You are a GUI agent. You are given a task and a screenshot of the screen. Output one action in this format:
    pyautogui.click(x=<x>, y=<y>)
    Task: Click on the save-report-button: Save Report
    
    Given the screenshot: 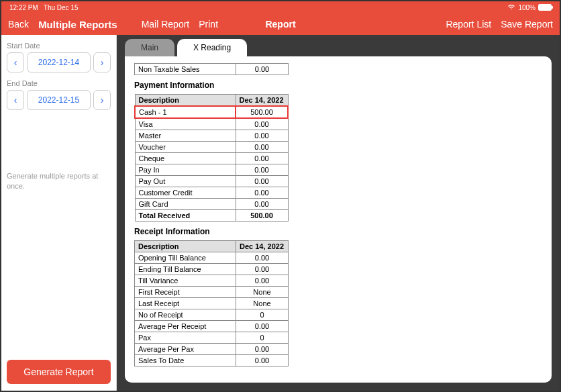 What is the action you would take?
    pyautogui.click(x=527, y=24)
    